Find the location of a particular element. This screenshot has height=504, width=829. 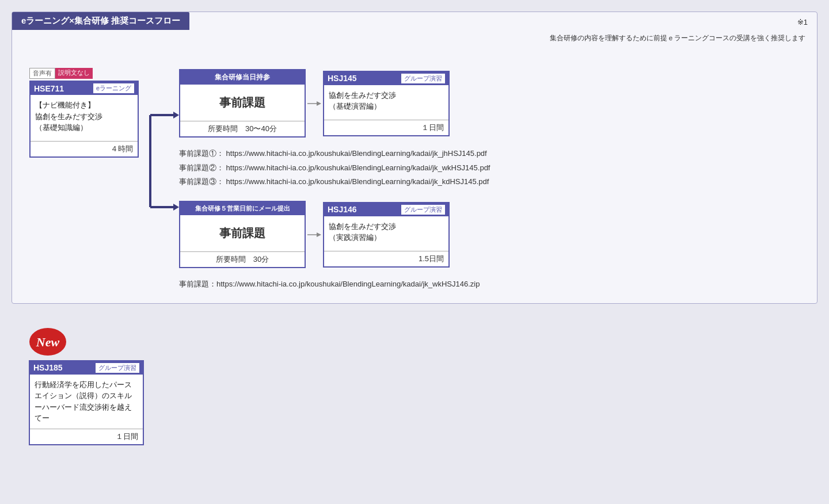

branch-arrows is located at coordinates (159, 161).